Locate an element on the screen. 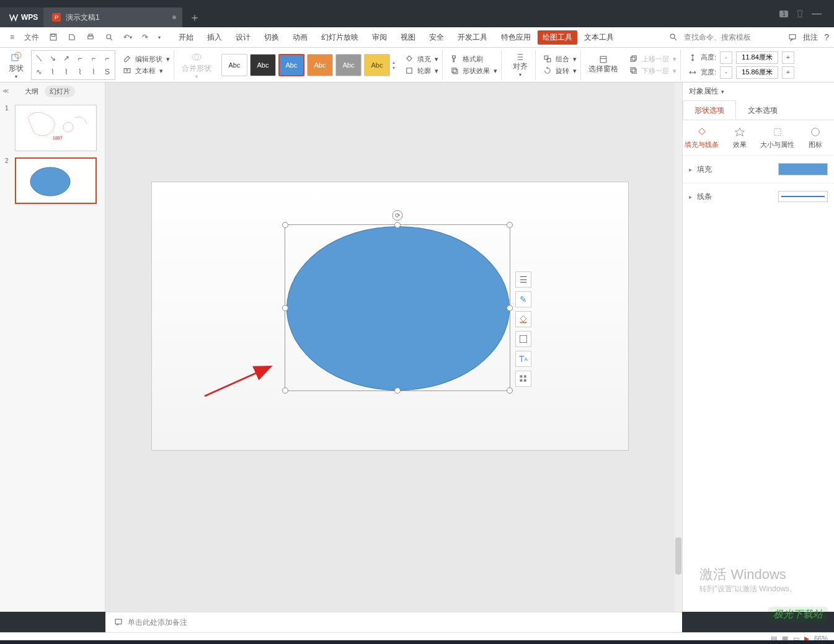  menu-view: 视图 is located at coordinates (408, 37).